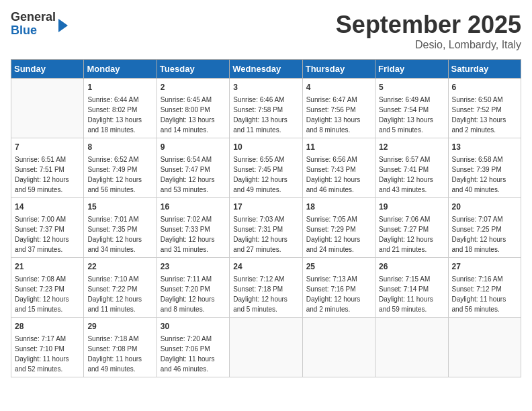 The image size is (532, 411). I want to click on calendar-cell: 26 Sunrise: 7:15 AM Sunset: 7:14 PM Dayl…, so click(412, 287).